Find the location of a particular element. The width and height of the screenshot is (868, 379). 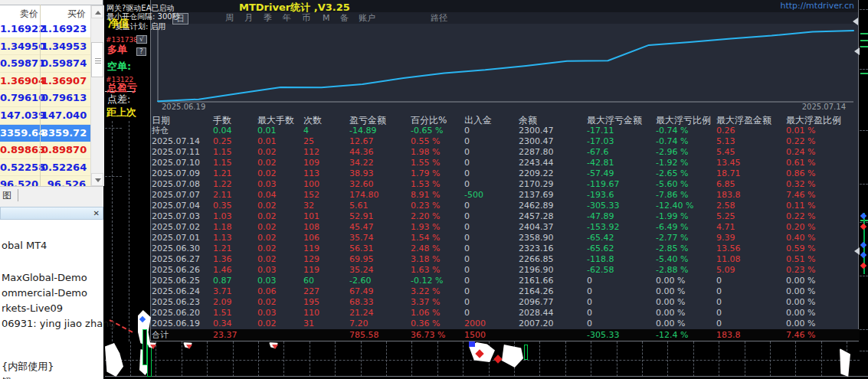

tab-chart: 图 is located at coordinates (11, 196).